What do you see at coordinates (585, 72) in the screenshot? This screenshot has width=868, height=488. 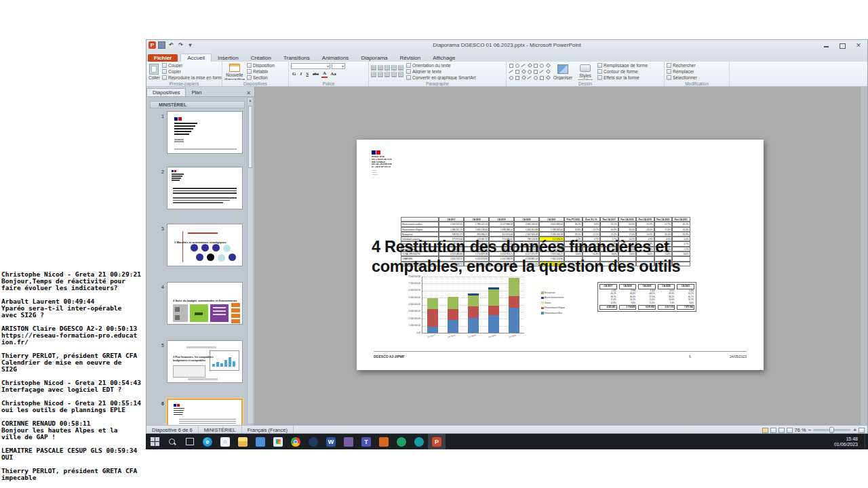 I see `quick-styles-button: Styles rapides` at bounding box center [585, 72].